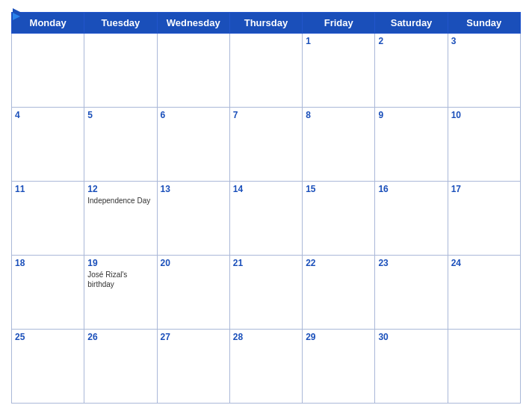 Image resolution: width=532 pixels, height=411 pixels. What do you see at coordinates (266, 23) in the screenshot?
I see `weekday-header-thursday: Thursday` at bounding box center [266, 23].